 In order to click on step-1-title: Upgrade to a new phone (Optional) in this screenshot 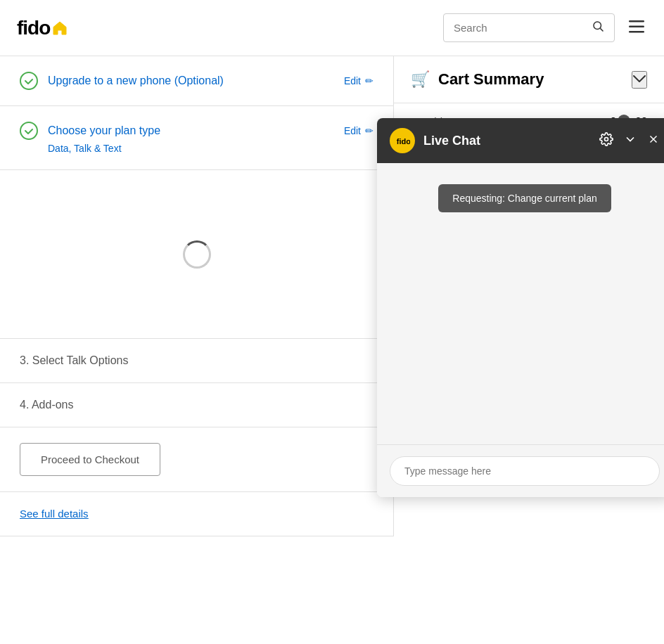, I will do `click(136, 81)`.